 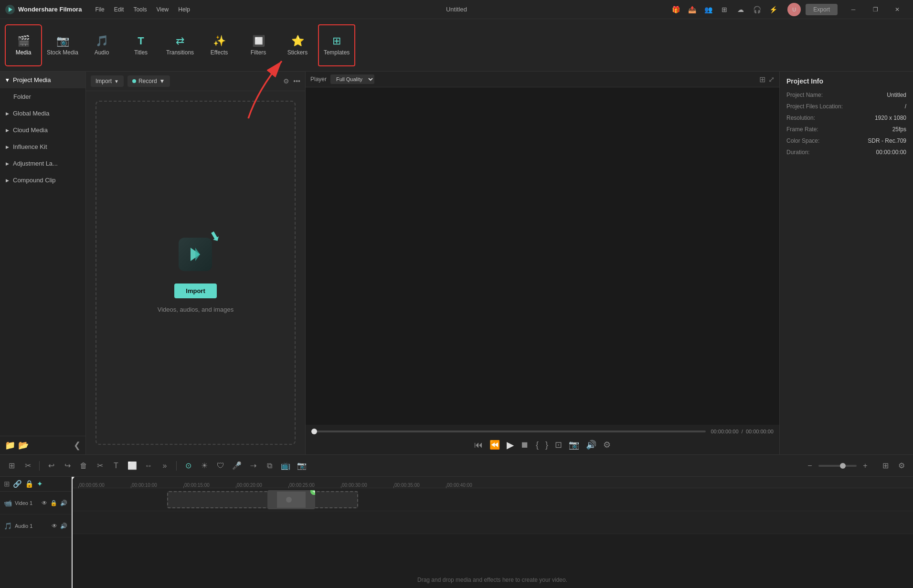 I want to click on stickers-icon: ⭐, so click(x=298, y=41).